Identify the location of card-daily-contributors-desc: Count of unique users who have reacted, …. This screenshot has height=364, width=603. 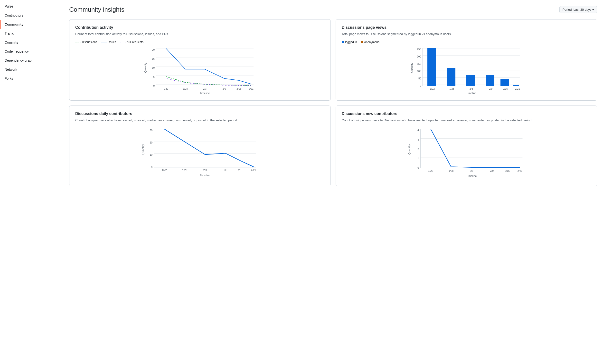
(200, 120).